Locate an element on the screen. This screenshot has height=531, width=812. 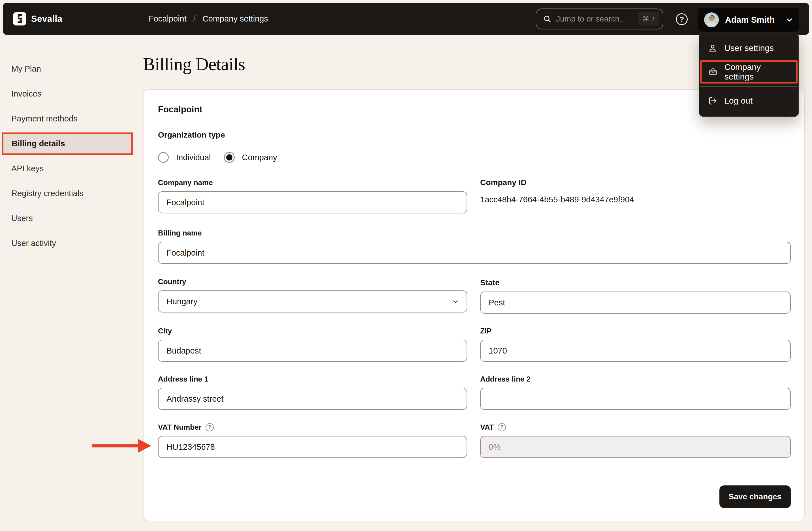
page-title: Billing Details is located at coordinates (194, 64).